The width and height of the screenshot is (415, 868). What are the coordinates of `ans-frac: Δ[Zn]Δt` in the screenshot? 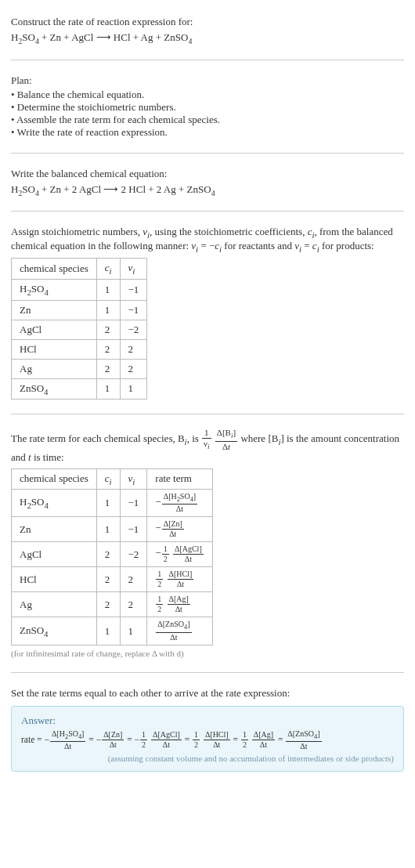 It's located at (113, 740).